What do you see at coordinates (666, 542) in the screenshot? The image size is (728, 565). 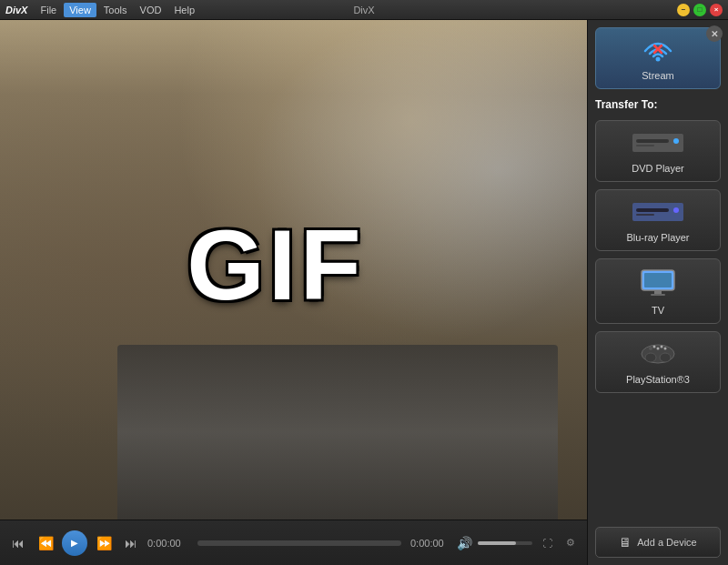 I see `add-device-label: Add a Device` at bounding box center [666, 542].